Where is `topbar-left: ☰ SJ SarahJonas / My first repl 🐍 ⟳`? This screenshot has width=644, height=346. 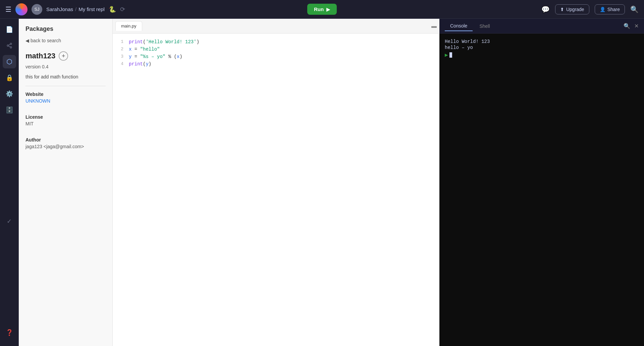 topbar-left: ☰ SJ SarahJonas / My first repl 🐍 ⟳ is located at coordinates (154, 9).